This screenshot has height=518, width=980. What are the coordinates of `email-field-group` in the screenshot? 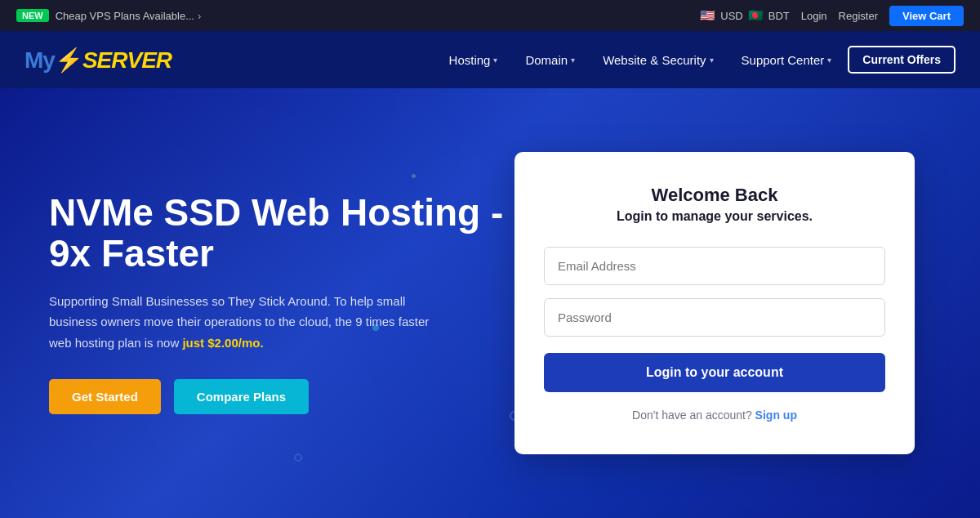 It's located at (715, 266).